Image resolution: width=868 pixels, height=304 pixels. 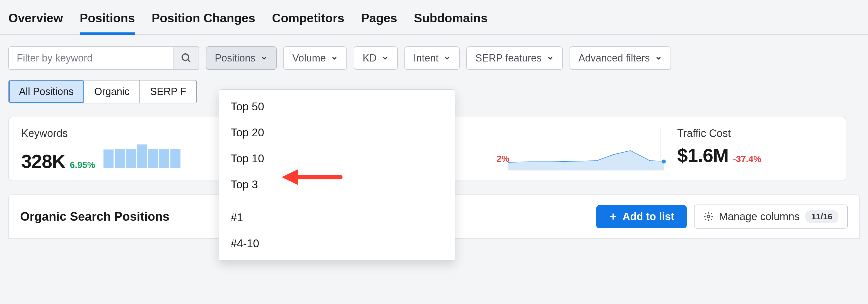 I want to click on add-to-list-label: Add to list, so click(x=649, y=217).